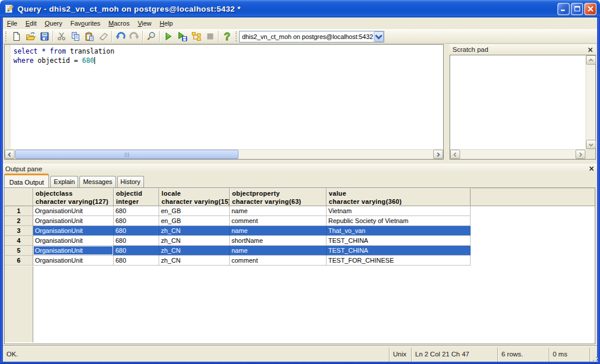 The height and width of the screenshot is (364, 600). I want to click on cell-objectproperty: shortName, so click(278, 241).